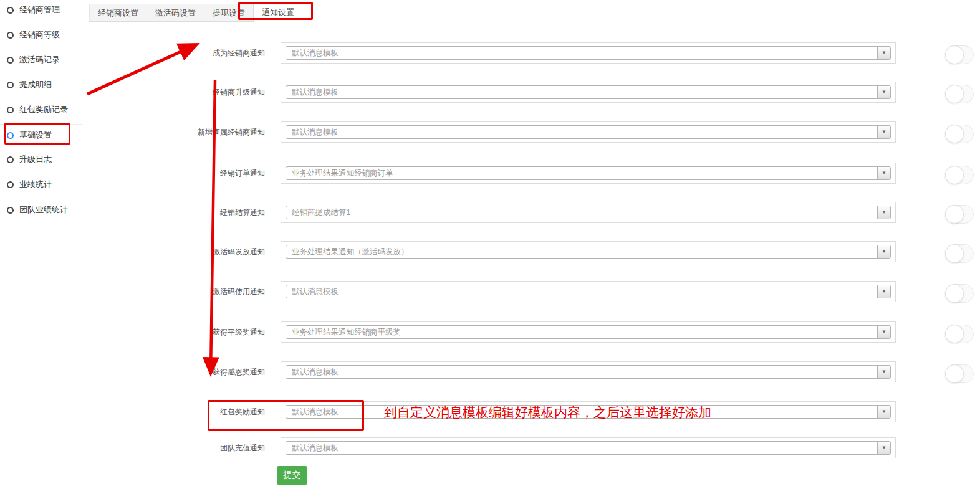 This screenshot has width=980, height=494. What do you see at coordinates (588, 213) in the screenshot?
I see `selected-template-value: 经销商提成结算1` at bounding box center [588, 213].